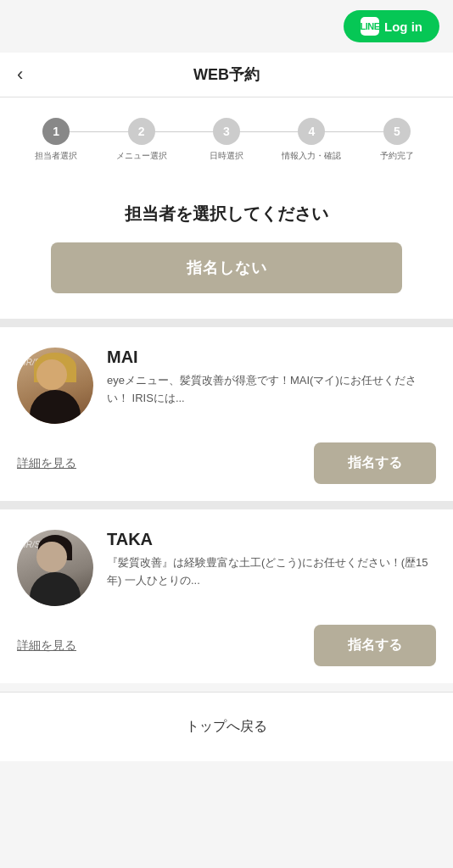 This screenshot has width=453, height=868. What do you see at coordinates (55, 392) in the screenshot?
I see `mai-figure` at bounding box center [55, 392].